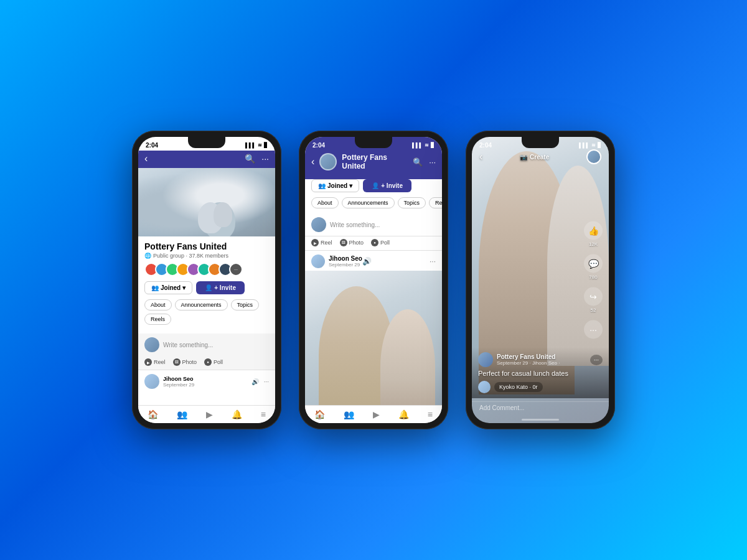 The image size is (747, 560). Describe the element at coordinates (158, 319) in the screenshot. I see `tab-reels-1: Reels` at that location.